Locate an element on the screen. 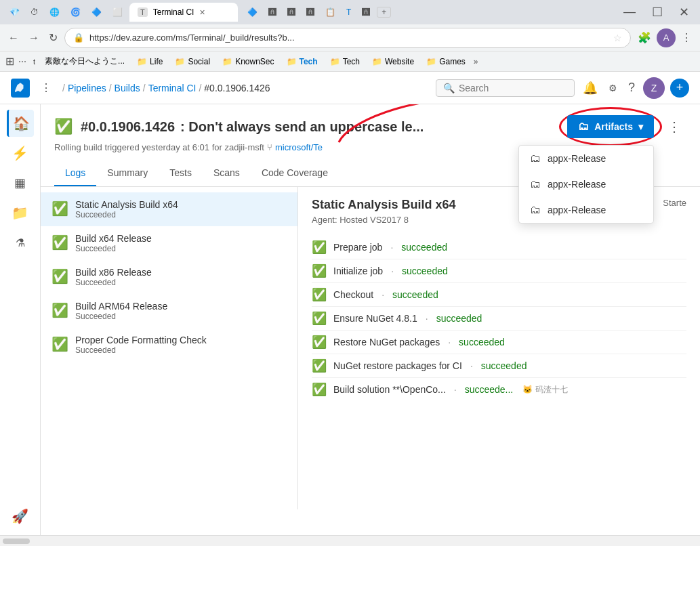 The image size is (700, 592). step-build-x64: ✅ Build x64 Release Succeeded is located at coordinates (169, 243).